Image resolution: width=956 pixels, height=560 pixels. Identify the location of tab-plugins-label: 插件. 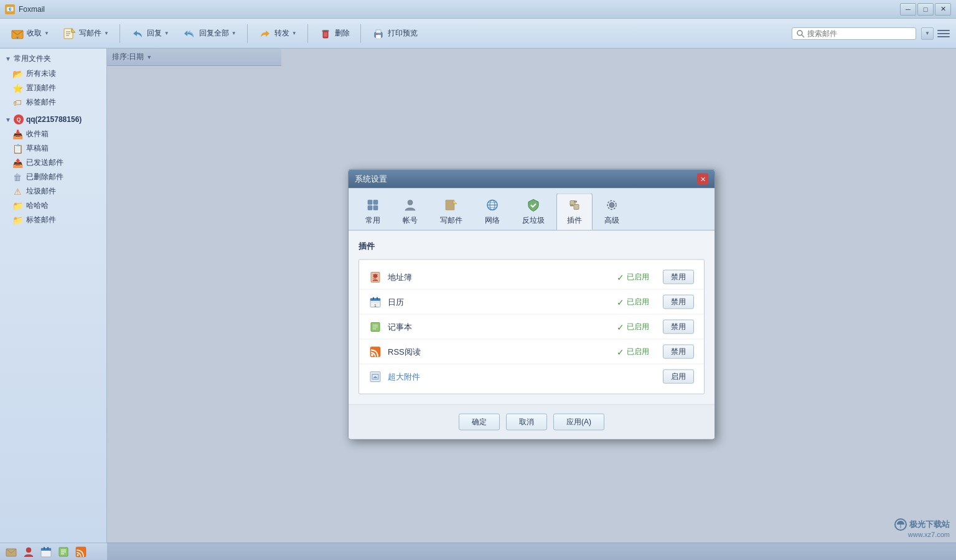
(574, 220).